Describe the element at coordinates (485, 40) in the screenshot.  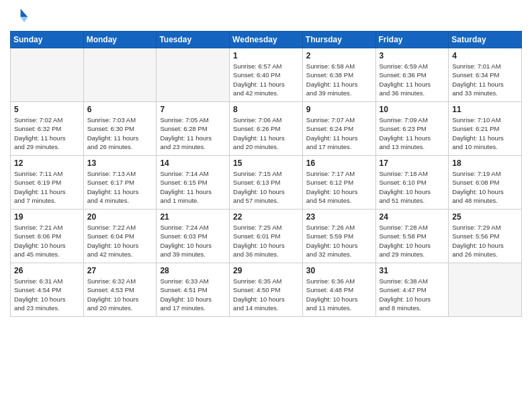
I see `weekday-header: Saturday` at that location.